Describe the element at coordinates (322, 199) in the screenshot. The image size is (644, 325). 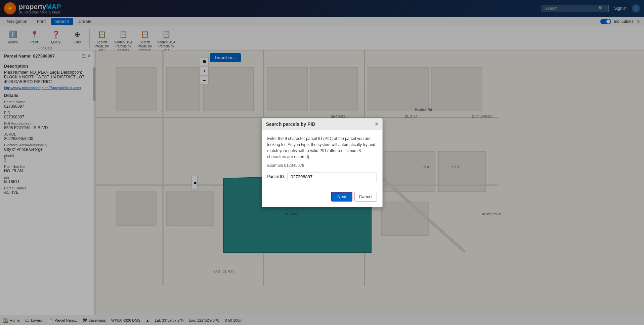
I see `modal-footer: Next Cancel` at that location.